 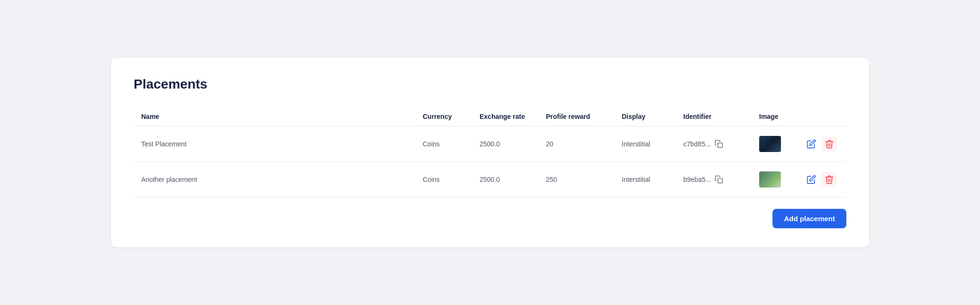 What do you see at coordinates (576, 117) in the screenshot?
I see `col-header-profile-reward: Profile reward` at bounding box center [576, 117].